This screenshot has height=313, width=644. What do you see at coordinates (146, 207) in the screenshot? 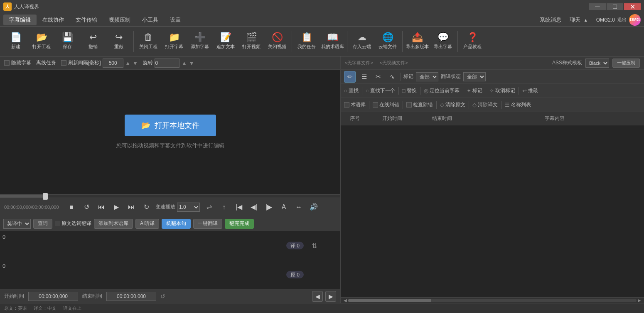
I see `forward-5s-button: ↻` at bounding box center [146, 207].